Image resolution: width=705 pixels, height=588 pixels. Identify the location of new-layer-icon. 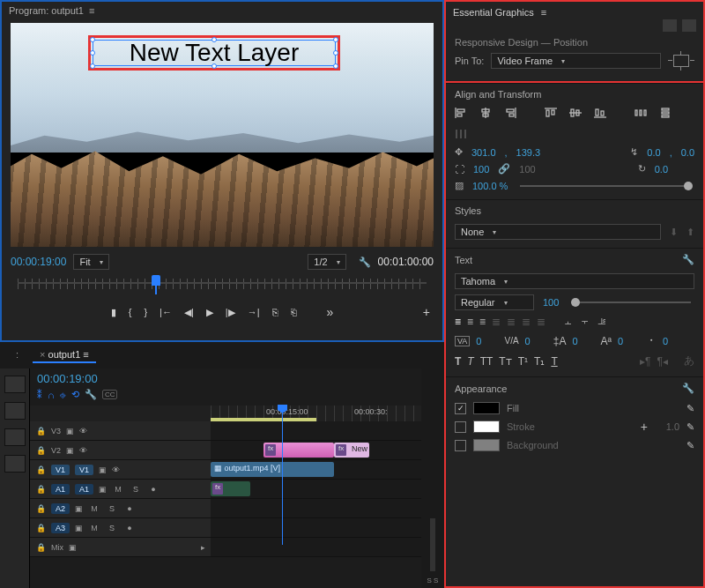
(670, 26).